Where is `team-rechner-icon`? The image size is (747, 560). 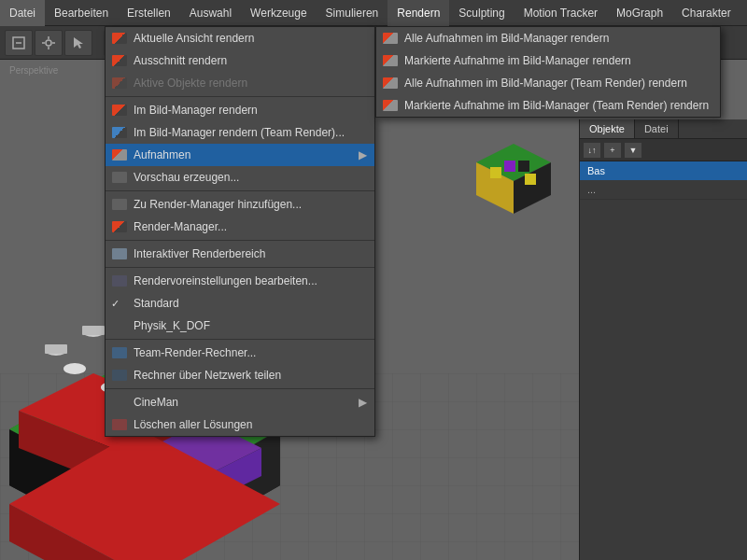 team-rechner-icon is located at coordinates (120, 353).